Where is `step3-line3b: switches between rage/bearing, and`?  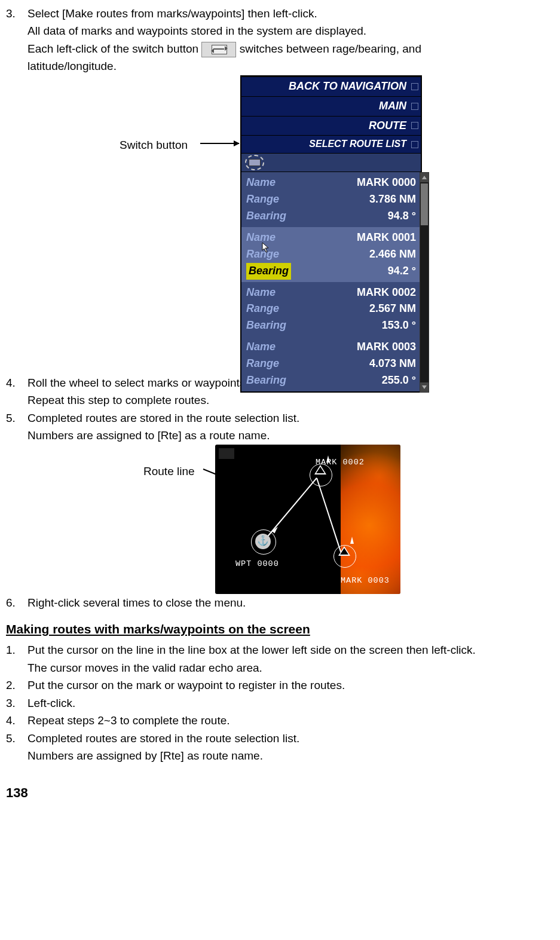
step3-line3b: switches between rage/bearing, and is located at coordinates (331, 49).